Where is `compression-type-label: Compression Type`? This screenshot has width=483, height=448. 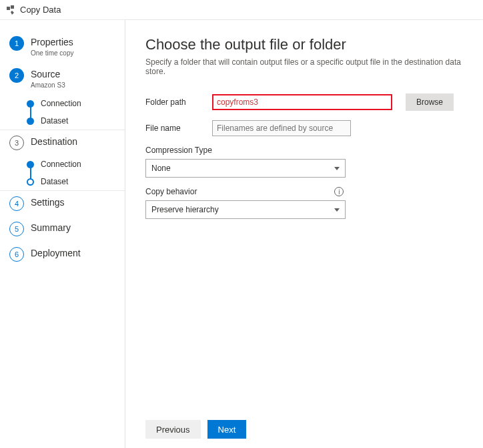
compression-type-label: Compression Type is located at coordinates (304, 150).